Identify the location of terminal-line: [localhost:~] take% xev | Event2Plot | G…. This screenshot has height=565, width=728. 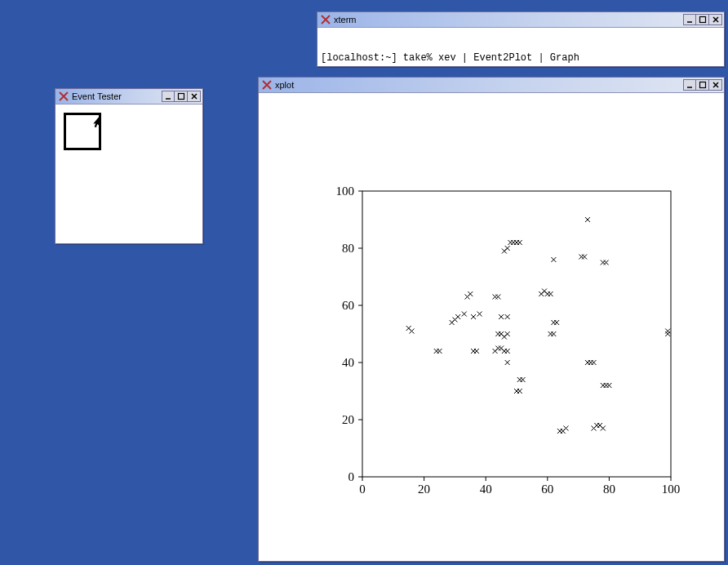
(521, 58).